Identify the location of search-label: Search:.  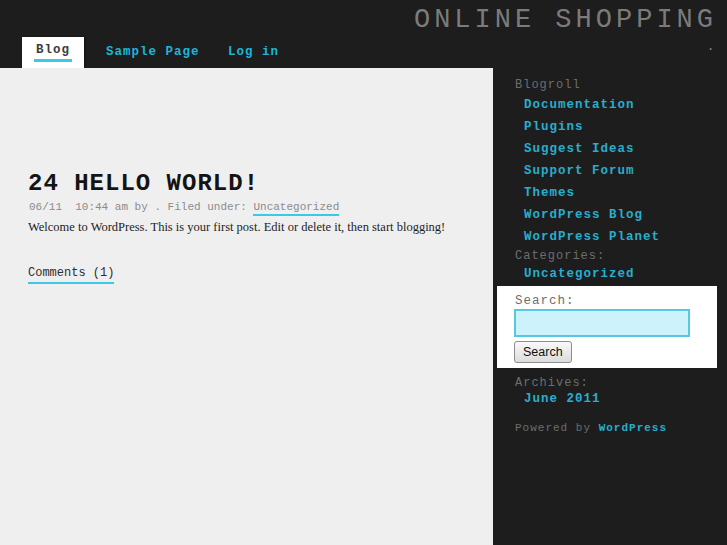
(545, 301).